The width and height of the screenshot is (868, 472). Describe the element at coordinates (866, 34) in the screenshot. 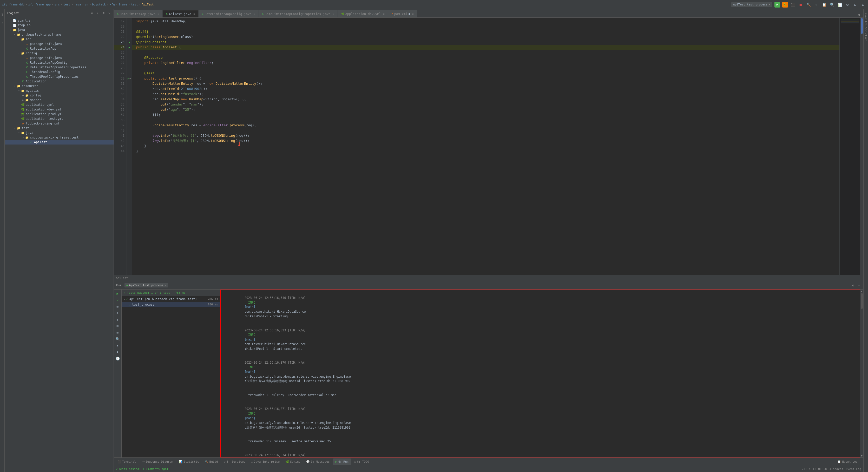

I see `right-tab-2: Structure` at that location.